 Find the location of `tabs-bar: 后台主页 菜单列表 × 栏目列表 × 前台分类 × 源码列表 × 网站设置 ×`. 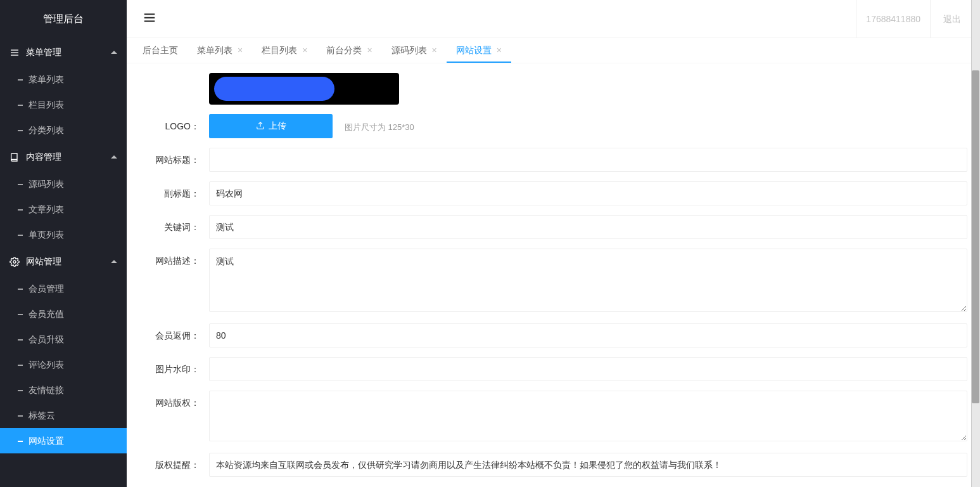

tabs-bar: 后台主页 菜单列表 × 栏目列表 × 前台分类 × 源码列表 × 网站设置 × is located at coordinates (554, 51).